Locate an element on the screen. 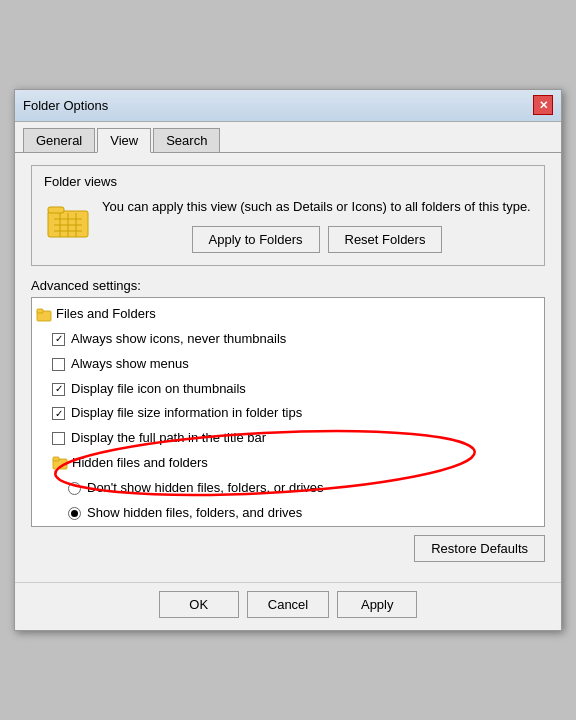 This screenshot has height=720, width=576. list-item-hide-empty-drives: Hide empty drives is located at coordinates (288, 526).